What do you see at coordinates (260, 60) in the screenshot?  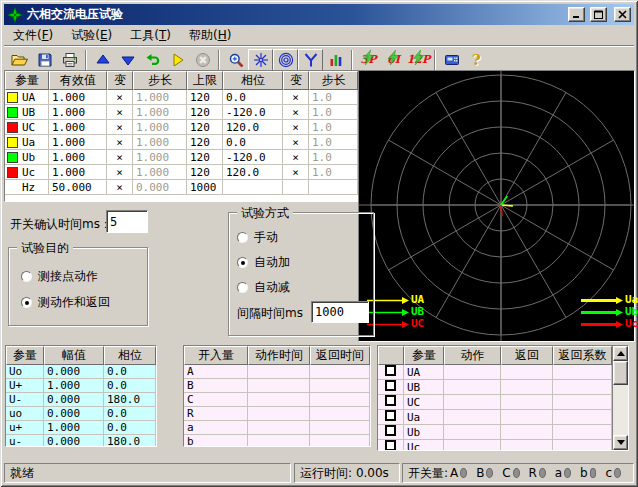 I see `ray-view-button` at bounding box center [260, 60].